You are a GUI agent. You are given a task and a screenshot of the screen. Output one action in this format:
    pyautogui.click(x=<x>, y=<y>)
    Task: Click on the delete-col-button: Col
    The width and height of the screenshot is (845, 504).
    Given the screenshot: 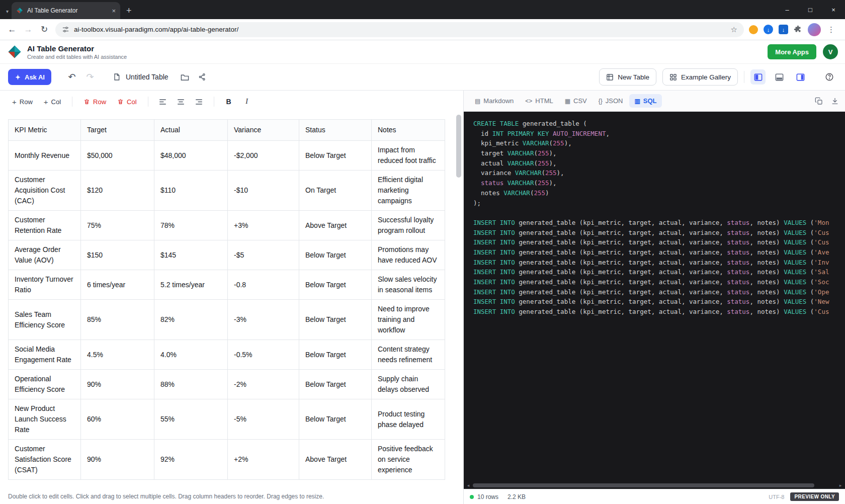 What is the action you would take?
    pyautogui.click(x=127, y=102)
    